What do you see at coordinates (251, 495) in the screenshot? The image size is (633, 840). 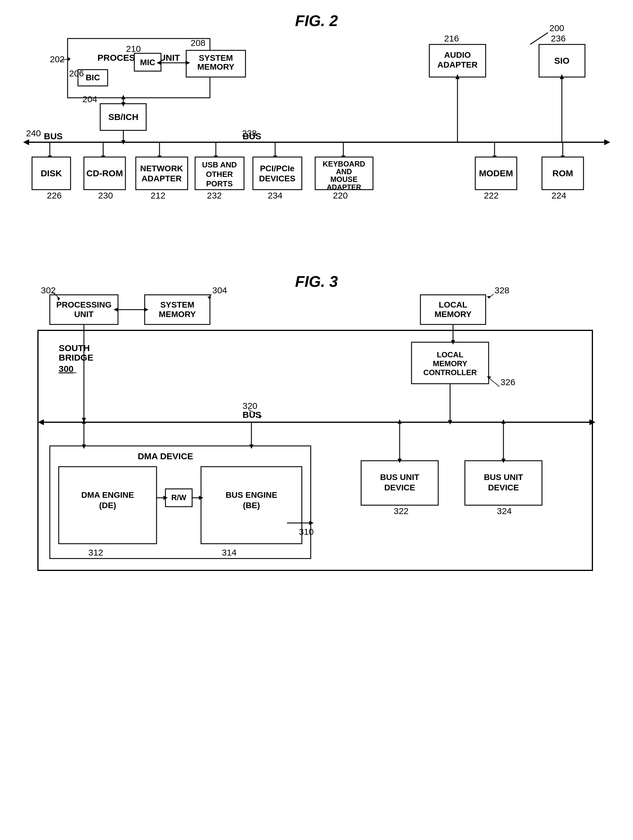 I see `svg-text: BUS ENGINE` at bounding box center [251, 495].